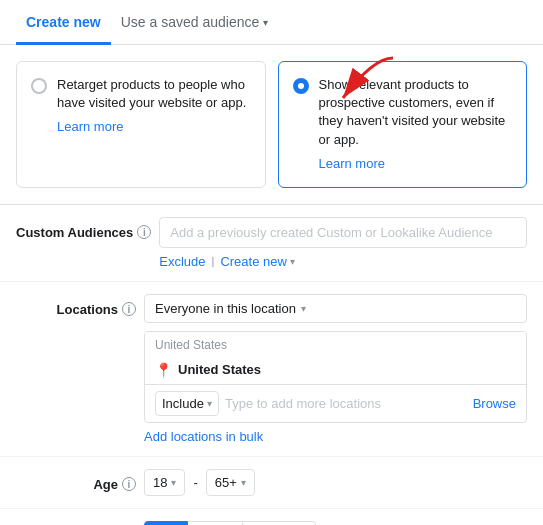 Image resolution: width=543 pixels, height=525 pixels. What do you see at coordinates (336, 308) in the screenshot?
I see `locations-dropdown: Everyone in this location ▾` at bounding box center [336, 308].